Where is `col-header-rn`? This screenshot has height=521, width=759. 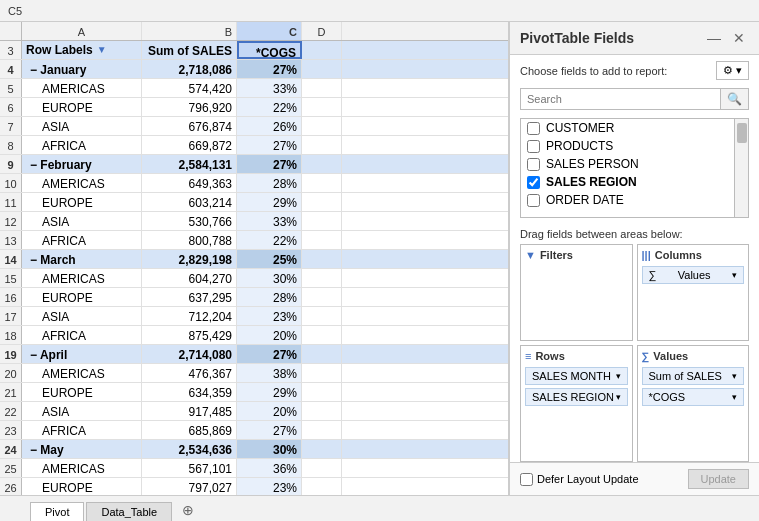 col-header-rn is located at coordinates (11, 31).